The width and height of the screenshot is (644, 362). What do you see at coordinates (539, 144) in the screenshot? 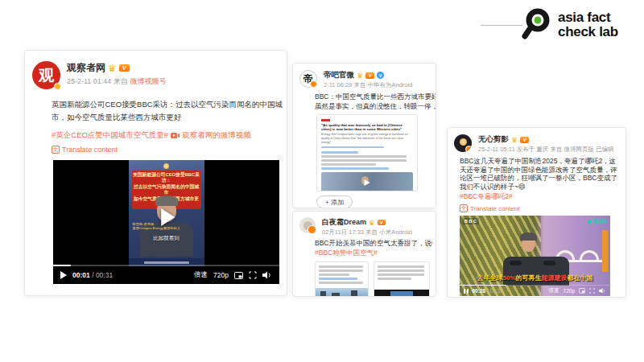
I see `post-header: 无心剪影 ♛ V 25-2-11 05:11 发布于 重庆 来自 微博网页版 已…` at bounding box center [539, 144].